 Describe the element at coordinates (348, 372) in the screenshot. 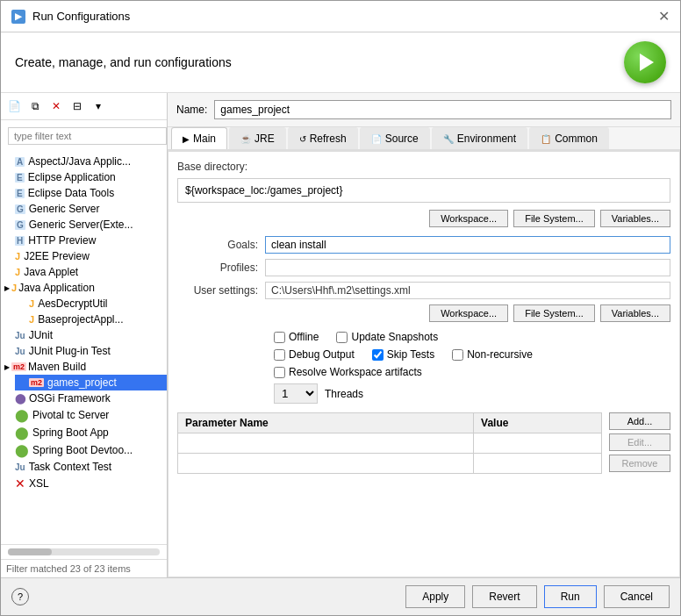

I see `resolve-workspace-checkbox-label: Resolve Workspace artifacts` at that location.